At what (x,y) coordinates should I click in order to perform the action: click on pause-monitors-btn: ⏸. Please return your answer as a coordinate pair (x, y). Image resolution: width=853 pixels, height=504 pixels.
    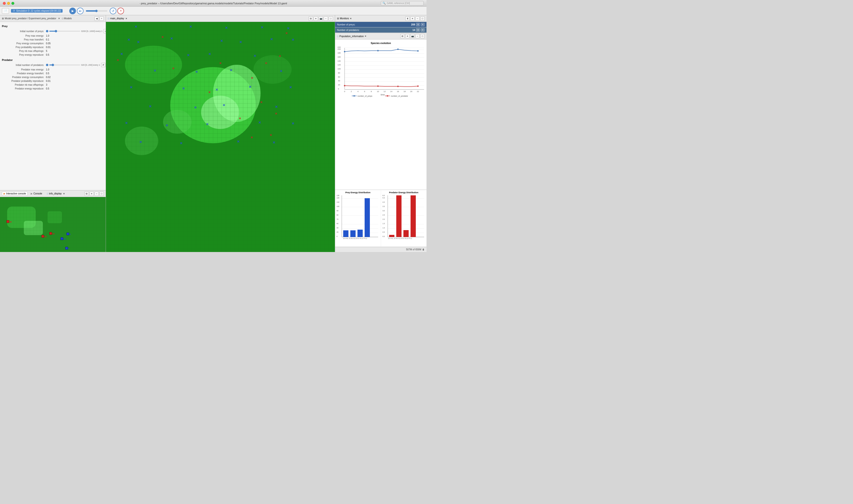
    Looking at the image, I should click on (407, 18).